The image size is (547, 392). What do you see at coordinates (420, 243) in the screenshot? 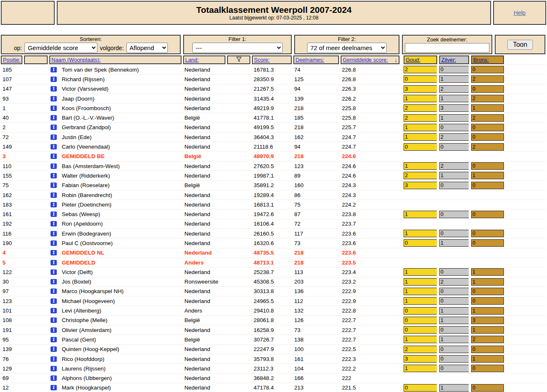
I see `row-goud: 0` at bounding box center [420, 243].